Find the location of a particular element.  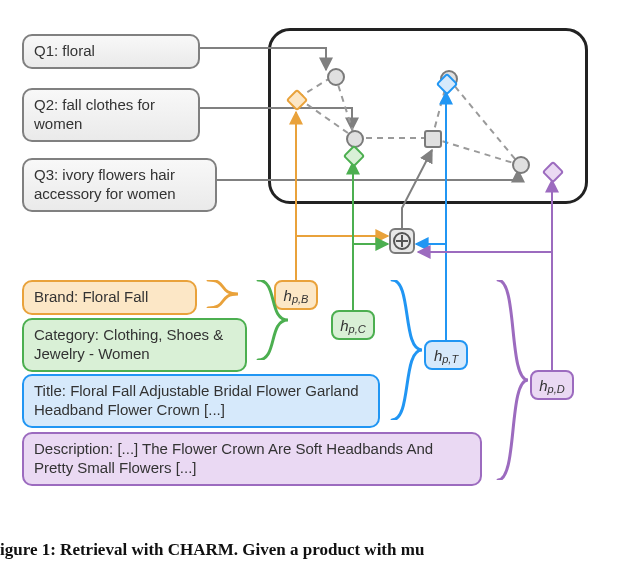

field-title: Title: Floral Fall Adjustable Bridal Flo… is located at coordinates (201, 401).